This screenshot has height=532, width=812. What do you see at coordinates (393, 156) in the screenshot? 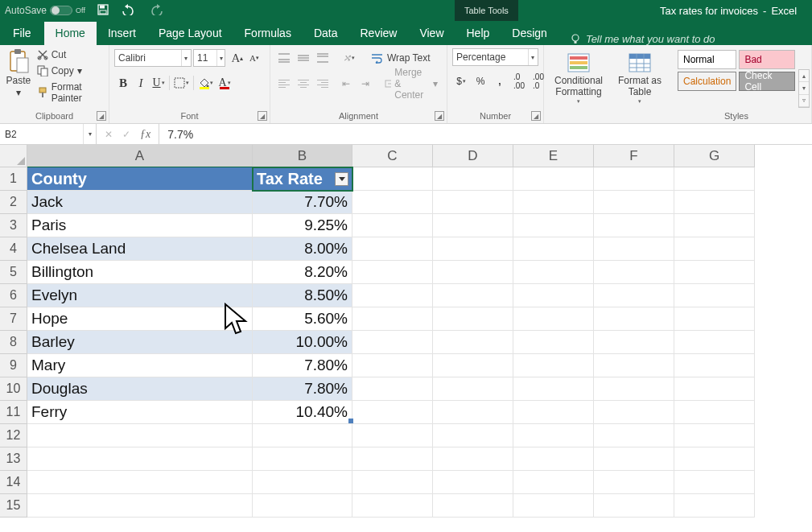
I see `column-header-C: C` at bounding box center [393, 156].